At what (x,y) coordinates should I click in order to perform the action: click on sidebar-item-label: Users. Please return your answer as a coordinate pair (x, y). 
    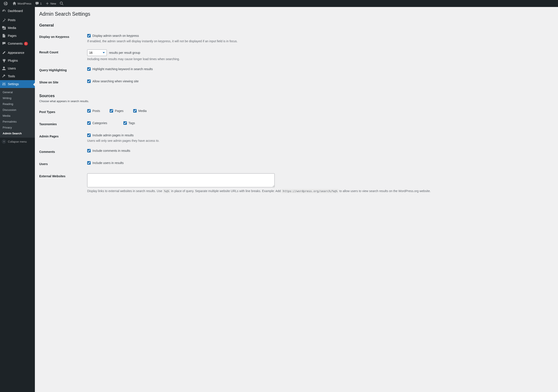
    Looking at the image, I should click on (12, 68).